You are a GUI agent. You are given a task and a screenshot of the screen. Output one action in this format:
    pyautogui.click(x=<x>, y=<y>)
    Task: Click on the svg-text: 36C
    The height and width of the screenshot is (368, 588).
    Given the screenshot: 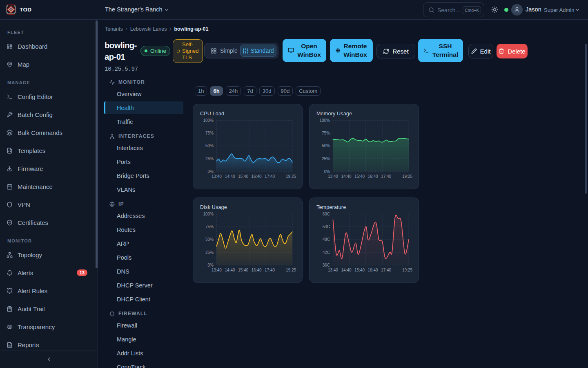 What is the action you would take?
    pyautogui.click(x=326, y=265)
    